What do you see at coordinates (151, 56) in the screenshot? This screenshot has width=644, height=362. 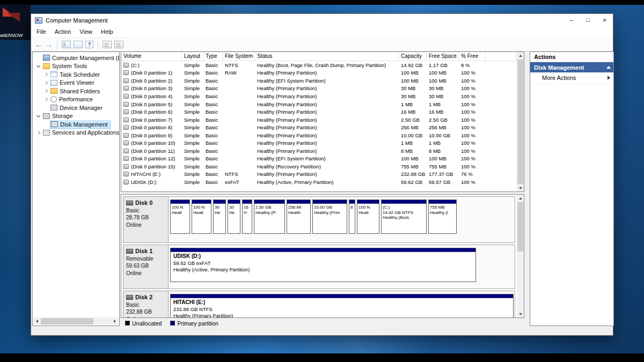 I see `column-header-volume: Volume` at bounding box center [151, 56].